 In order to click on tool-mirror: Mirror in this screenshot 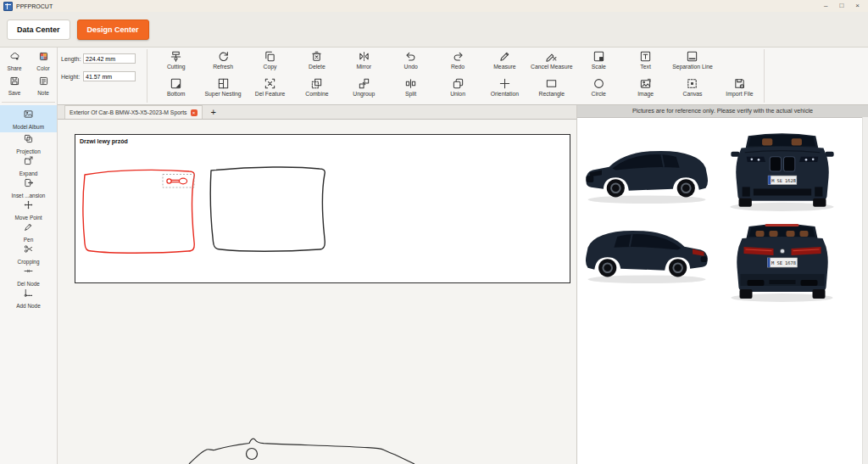, I will do `click(364, 63)`.